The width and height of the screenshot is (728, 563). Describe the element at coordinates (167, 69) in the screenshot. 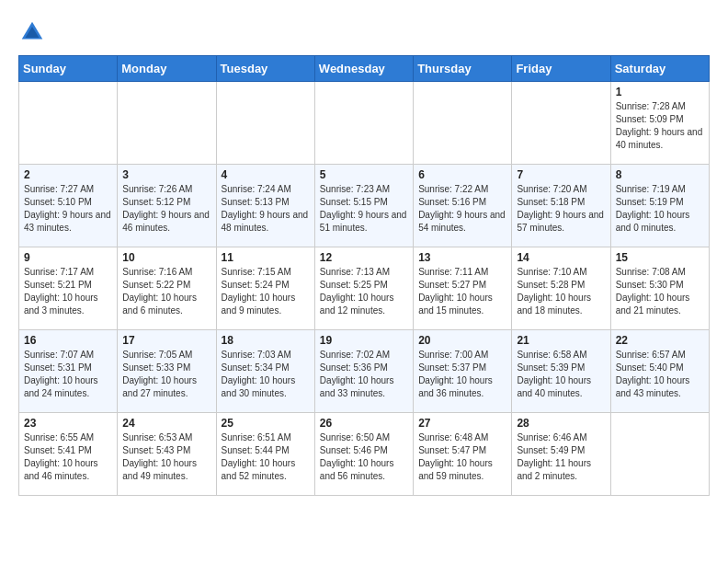

I see `weekday-header-monday: Monday` at that location.